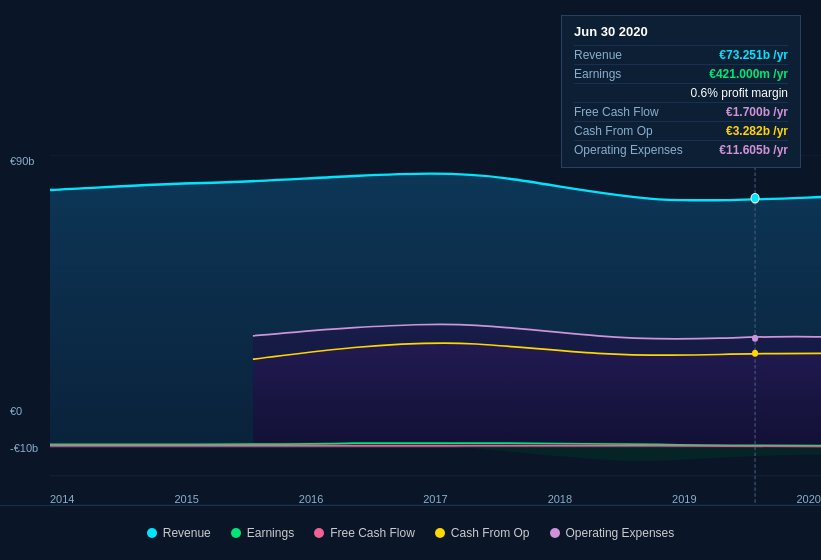  I want to click on y-axis-zero-label: €0, so click(16, 411).